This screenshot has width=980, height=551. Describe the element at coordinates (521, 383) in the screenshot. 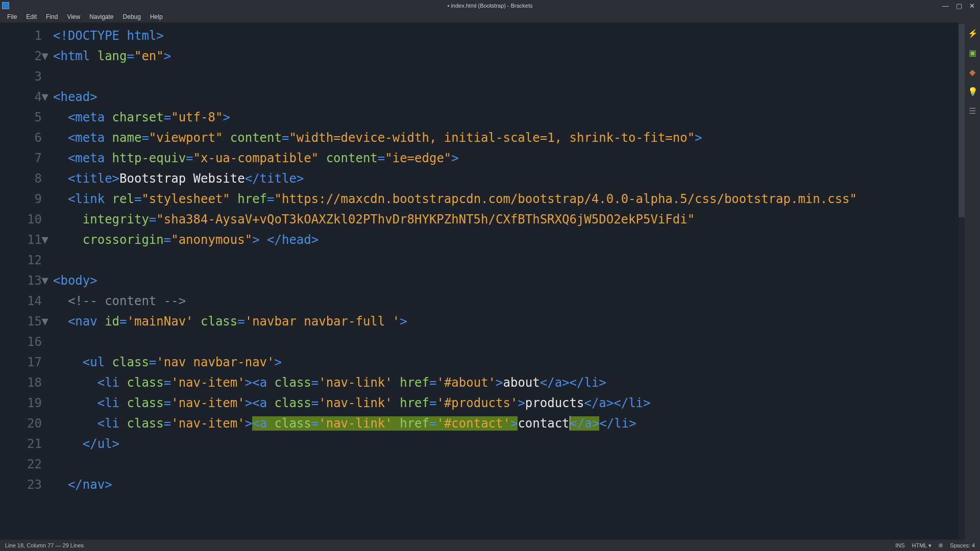

I see `code-token: about` at that location.